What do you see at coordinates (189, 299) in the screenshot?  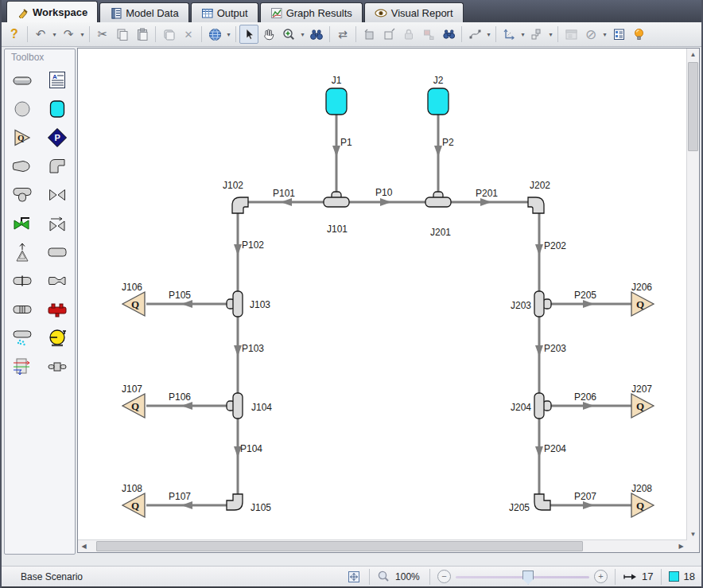 I see `pipe-P105: P105` at bounding box center [189, 299].